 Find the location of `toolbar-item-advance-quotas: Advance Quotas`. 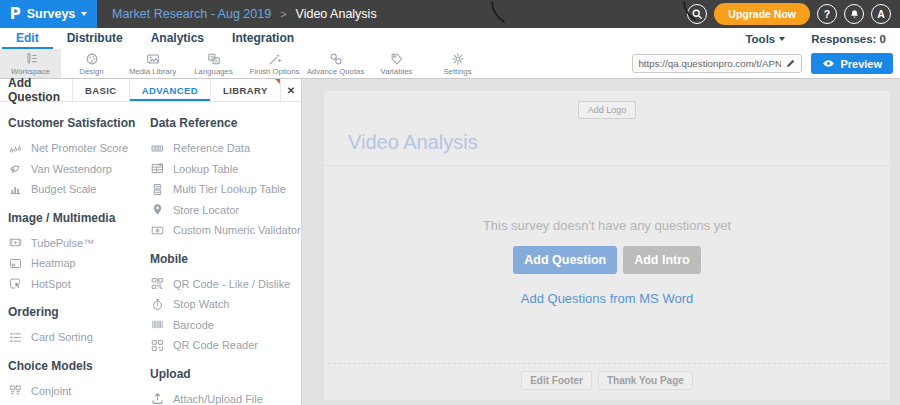

toolbar-item-advance-quotas: Advance Quotas is located at coordinates (336, 64).